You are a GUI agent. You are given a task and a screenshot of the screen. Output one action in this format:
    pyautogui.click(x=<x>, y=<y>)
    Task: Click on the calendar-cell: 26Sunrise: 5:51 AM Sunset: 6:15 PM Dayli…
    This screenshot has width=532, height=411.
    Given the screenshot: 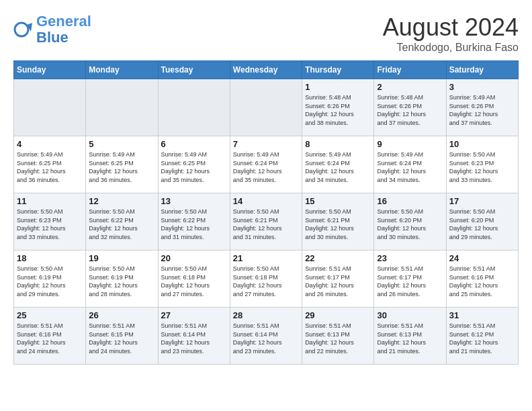 What is the action you would take?
    pyautogui.click(x=122, y=336)
    